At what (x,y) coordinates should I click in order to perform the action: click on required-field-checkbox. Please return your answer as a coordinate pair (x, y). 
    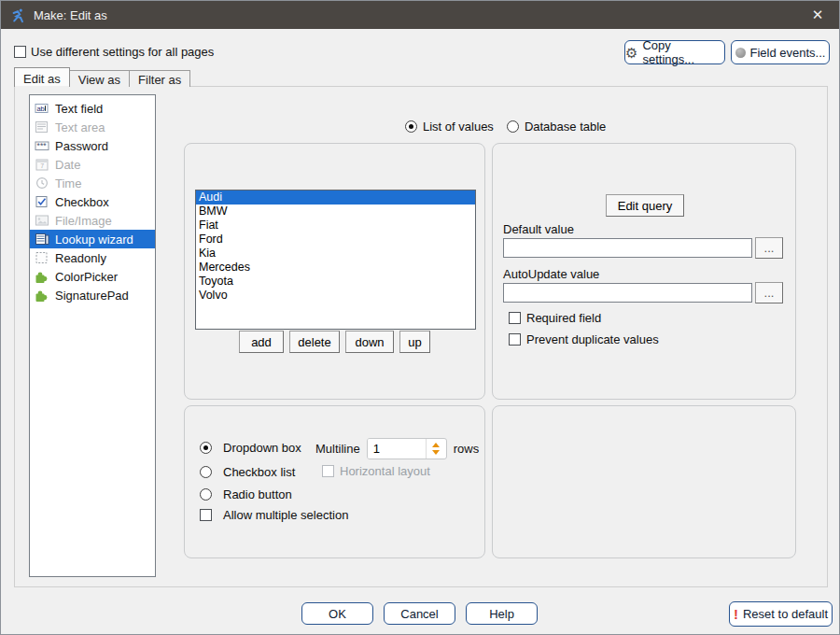
    Looking at the image, I should click on (515, 318).